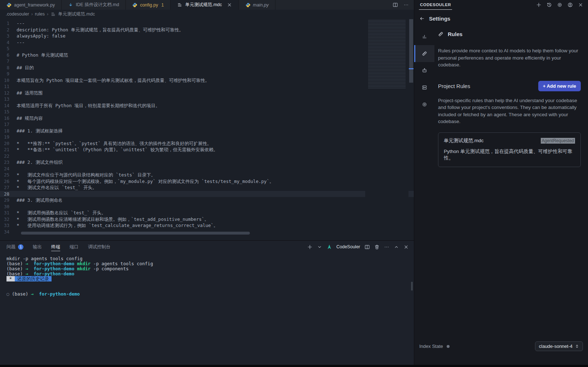 This screenshot has height=367, width=588. Describe the element at coordinates (207, 93) in the screenshot. I see `code-line: 12## 适用范围` at that location.